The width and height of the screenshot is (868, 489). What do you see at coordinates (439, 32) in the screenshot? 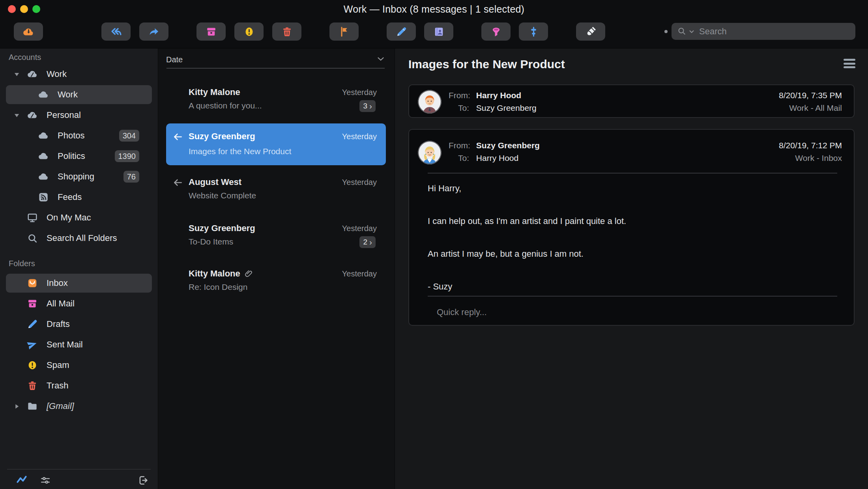
I see `contacts-button` at bounding box center [439, 32].